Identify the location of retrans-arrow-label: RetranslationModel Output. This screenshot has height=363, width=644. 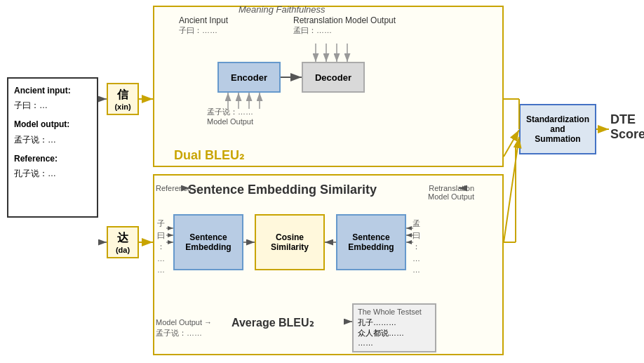
(451, 192).